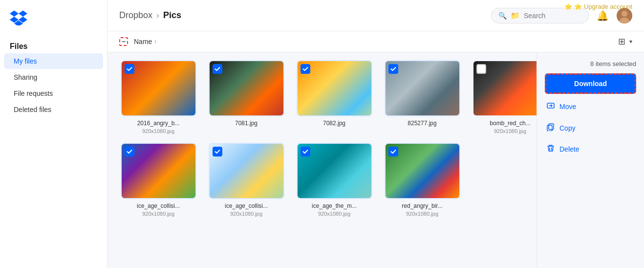 This screenshot has height=268, width=644. Describe the element at coordinates (172, 16) in the screenshot. I see `breadcrumb-current: Pics` at that location.